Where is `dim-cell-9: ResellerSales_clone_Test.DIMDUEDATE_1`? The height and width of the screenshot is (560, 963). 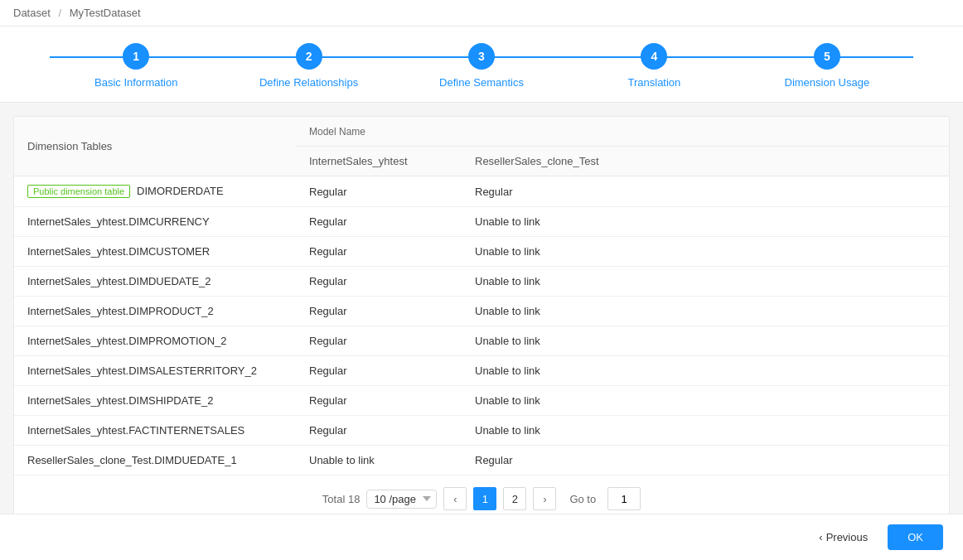
dim-cell-9: ResellerSales_clone_Test.DIMDUEDATE_1 is located at coordinates (155, 461).